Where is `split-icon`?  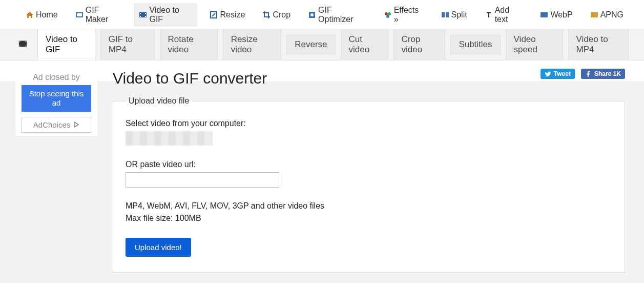 split-icon is located at coordinates (445, 15).